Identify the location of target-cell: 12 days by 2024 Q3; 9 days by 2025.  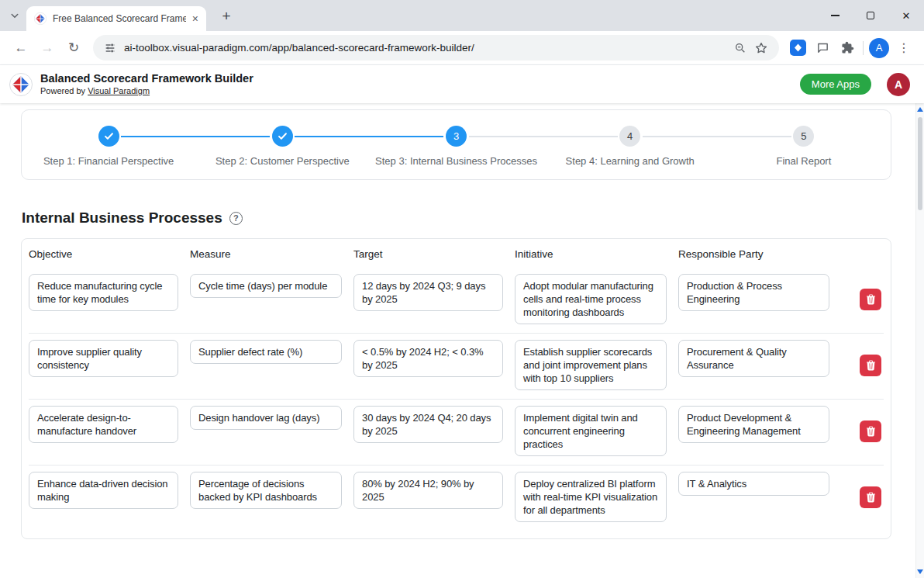
(428, 292).